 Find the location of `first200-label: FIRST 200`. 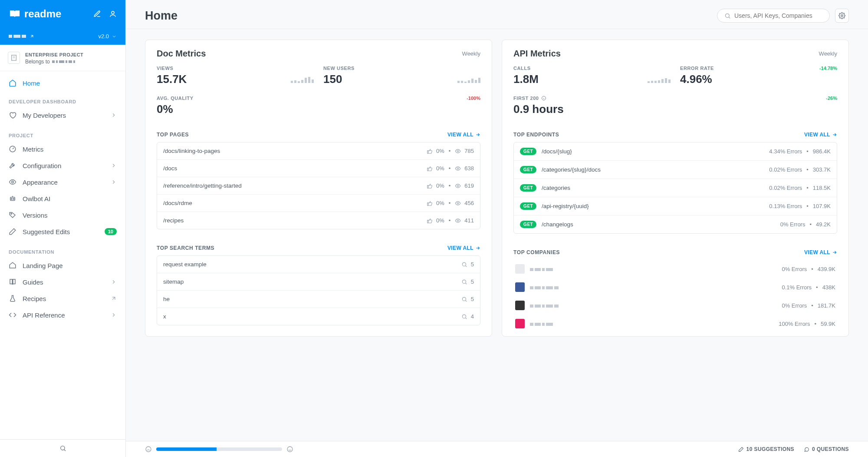

first200-label: FIRST 200 is located at coordinates (530, 98).